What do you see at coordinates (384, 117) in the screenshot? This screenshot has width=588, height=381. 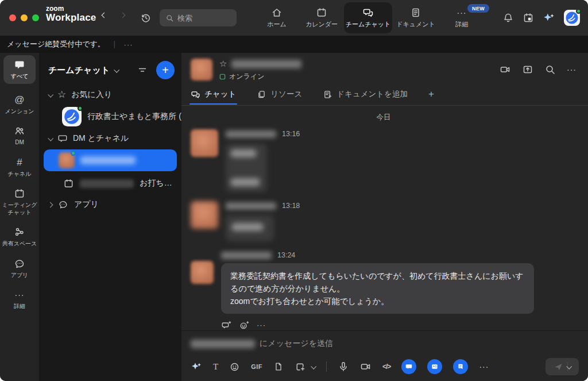 I see `date-divider: 今日` at bounding box center [384, 117].